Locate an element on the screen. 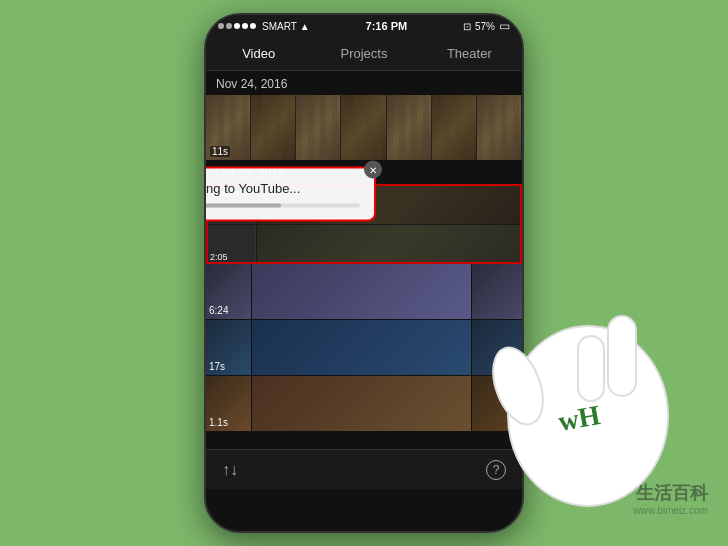 The height and width of the screenshot is (546, 728). grid-row-2: 17s is located at coordinates (364, 348).